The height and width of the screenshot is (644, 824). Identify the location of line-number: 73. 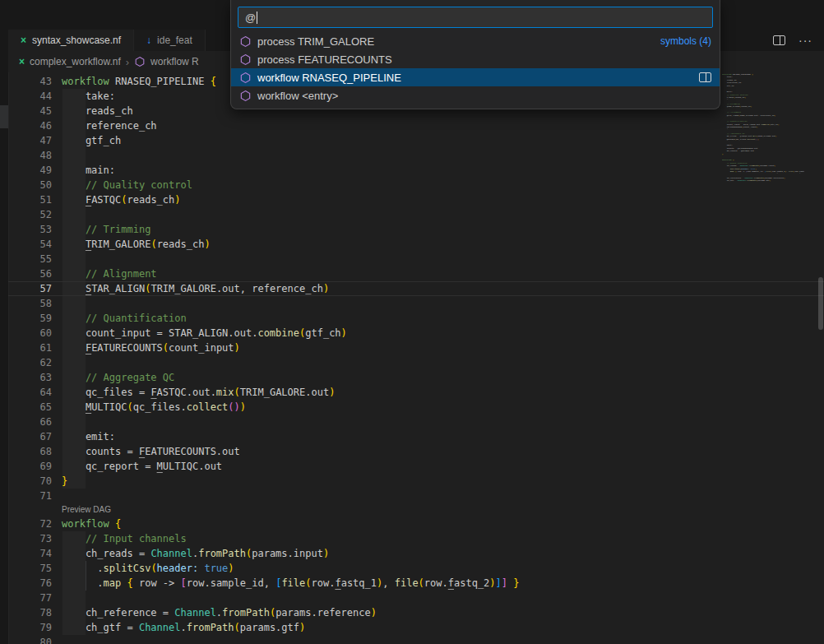
(30, 539).